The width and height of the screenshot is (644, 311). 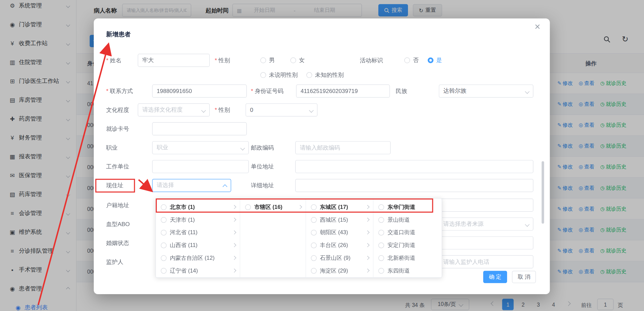 What do you see at coordinates (273, 207) in the screenshot?
I see `cascader-option-shixiaqu: 市辖区 (16)` at bounding box center [273, 207].